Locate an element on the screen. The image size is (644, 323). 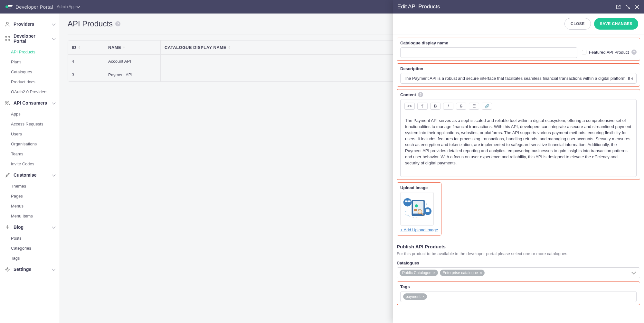
sidebar-item-invite-codes: Invite Codes is located at coordinates (30, 164).